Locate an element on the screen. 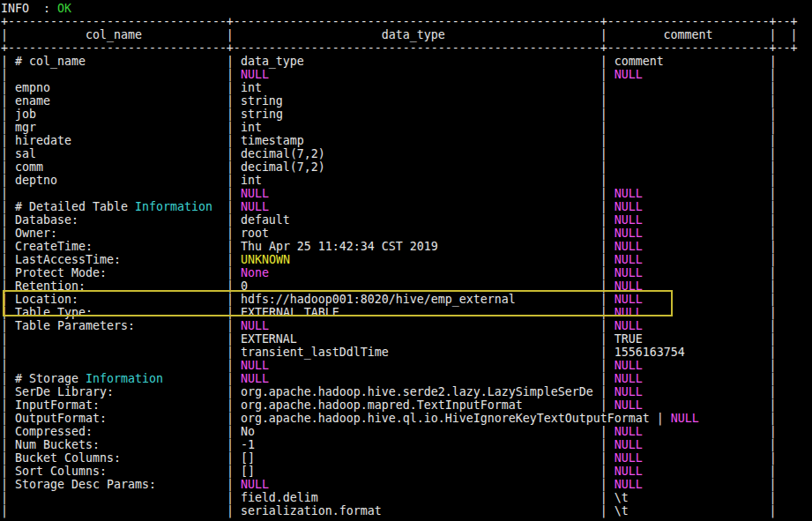 This screenshot has width=812, height=521. table-row: | CreateTime: | Thu Apr 25 11:42:34 CST … is located at coordinates (399, 247).